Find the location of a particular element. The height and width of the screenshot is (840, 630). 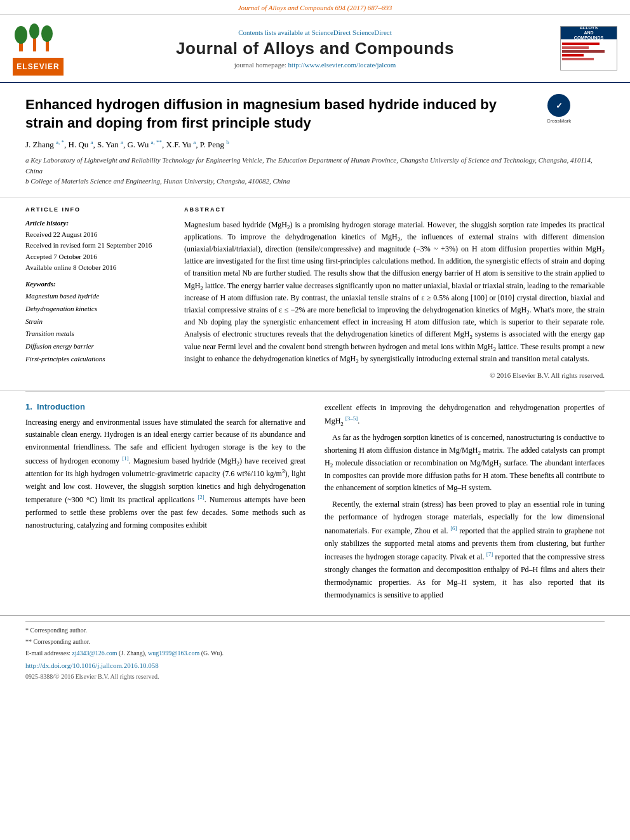

crossmark-area: ✓ CrossMark is located at coordinates (559, 109).